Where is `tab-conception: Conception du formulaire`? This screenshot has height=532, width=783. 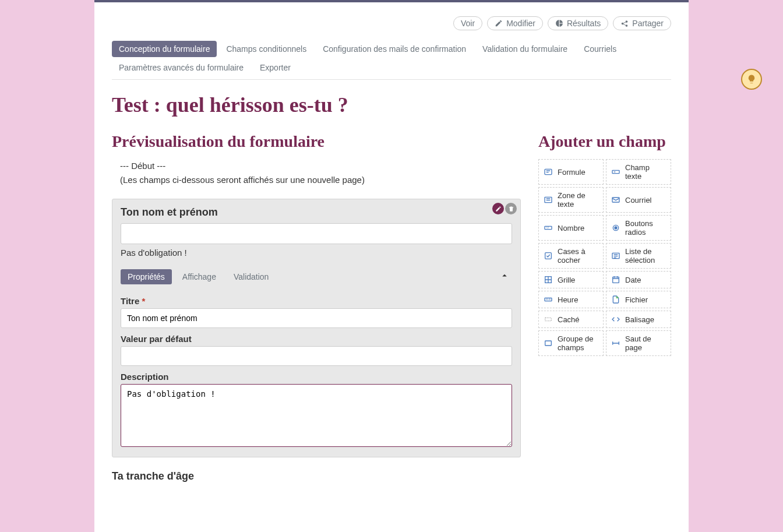
tab-conception: Conception du formulaire is located at coordinates (164, 49).